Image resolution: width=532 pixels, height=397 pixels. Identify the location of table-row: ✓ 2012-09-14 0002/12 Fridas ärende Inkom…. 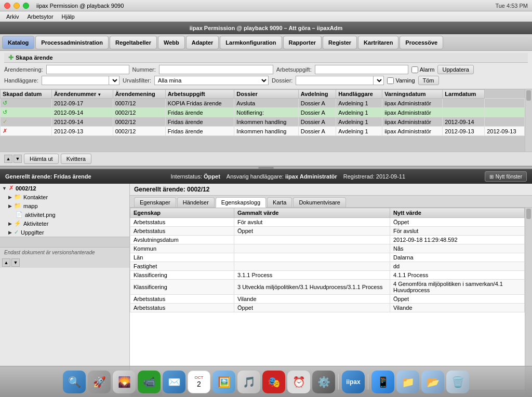
(263, 122).